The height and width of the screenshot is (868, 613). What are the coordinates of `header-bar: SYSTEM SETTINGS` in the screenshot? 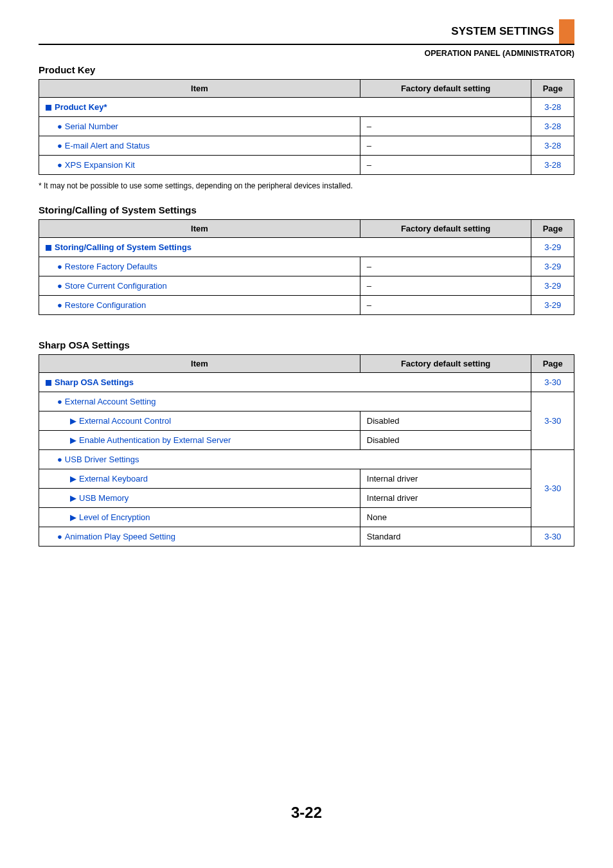 It's located at (306, 32).